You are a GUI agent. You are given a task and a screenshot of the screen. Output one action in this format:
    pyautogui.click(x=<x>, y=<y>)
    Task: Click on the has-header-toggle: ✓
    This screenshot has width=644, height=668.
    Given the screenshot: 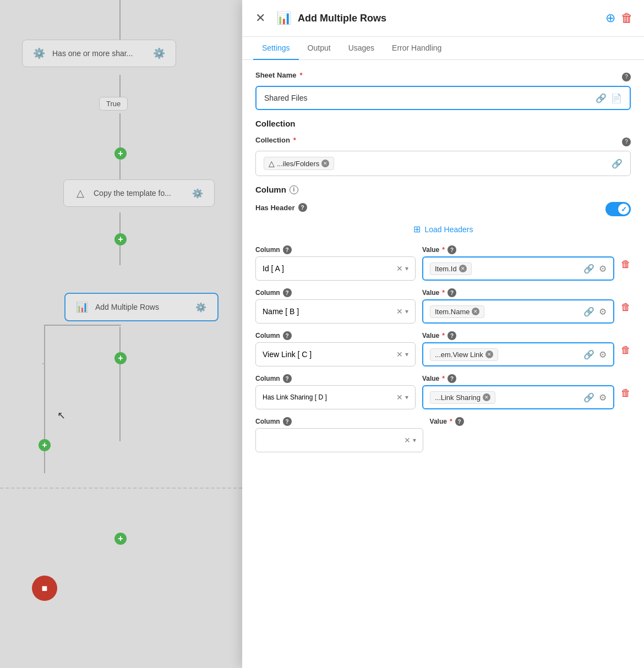 What is the action you would take?
    pyautogui.click(x=618, y=209)
    